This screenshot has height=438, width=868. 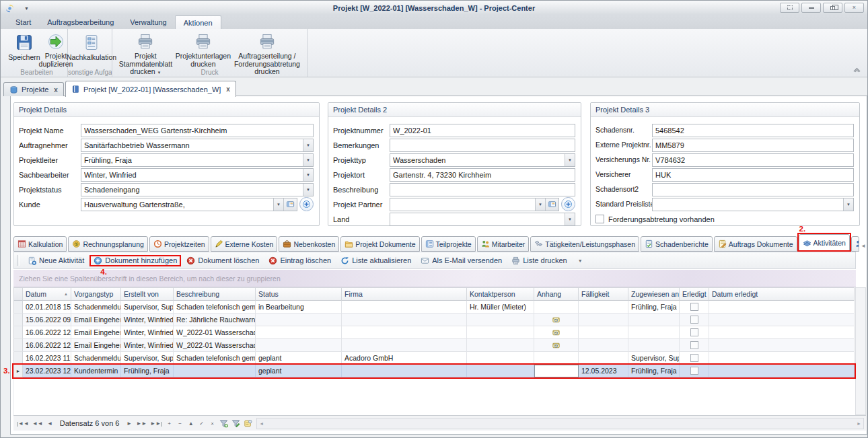 I want to click on projektnummer-input: W_2022-01, so click(x=482, y=131).